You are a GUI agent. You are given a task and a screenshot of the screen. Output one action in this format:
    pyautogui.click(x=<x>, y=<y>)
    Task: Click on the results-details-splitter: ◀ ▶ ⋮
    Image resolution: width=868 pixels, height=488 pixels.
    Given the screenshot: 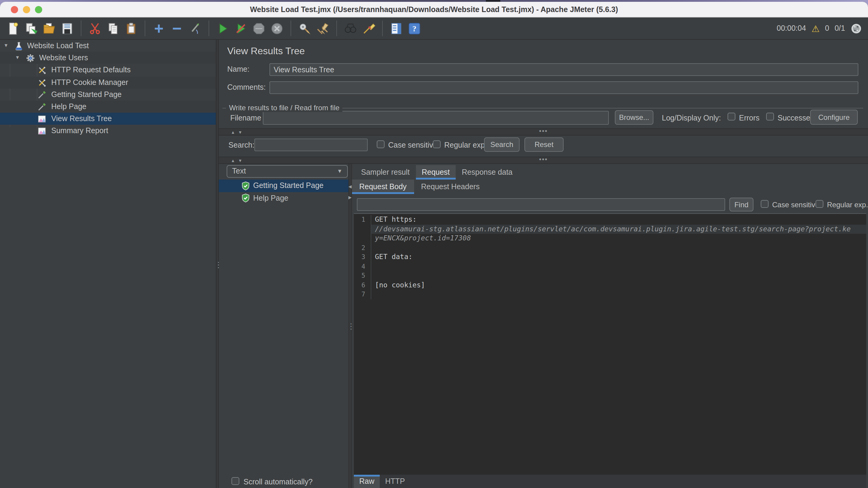 What is the action you would take?
    pyautogui.click(x=350, y=326)
    